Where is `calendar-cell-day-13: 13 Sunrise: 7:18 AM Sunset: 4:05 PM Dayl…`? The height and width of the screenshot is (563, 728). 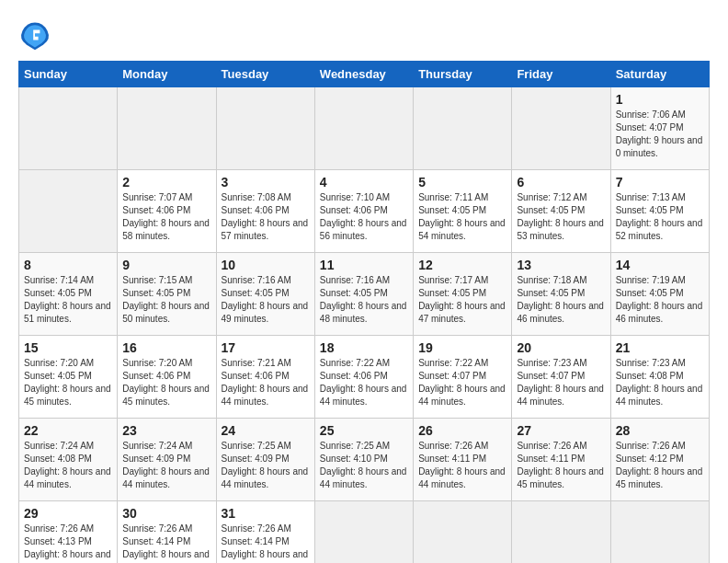 calendar-cell-day-13: 13 Sunrise: 7:18 AM Sunset: 4:05 PM Dayl… is located at coordinates (561, 294).